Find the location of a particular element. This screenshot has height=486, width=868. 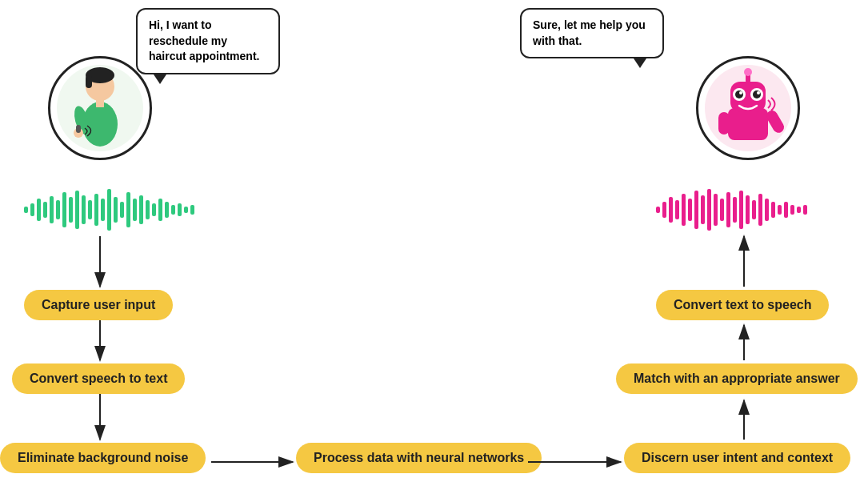

green-wave is located at coordinates (112, 210).